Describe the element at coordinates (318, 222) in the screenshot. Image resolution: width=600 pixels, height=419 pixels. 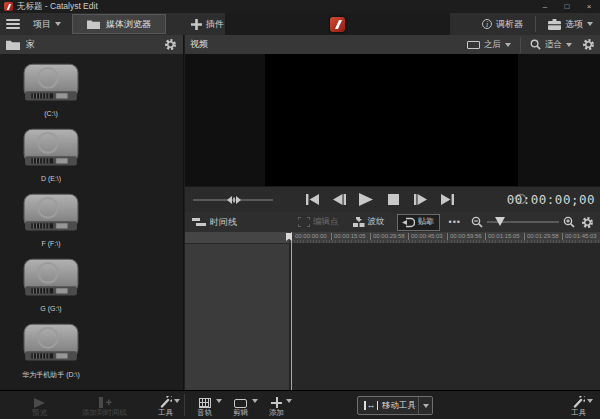
I see `edit-point-button: 编辑点` at that location.